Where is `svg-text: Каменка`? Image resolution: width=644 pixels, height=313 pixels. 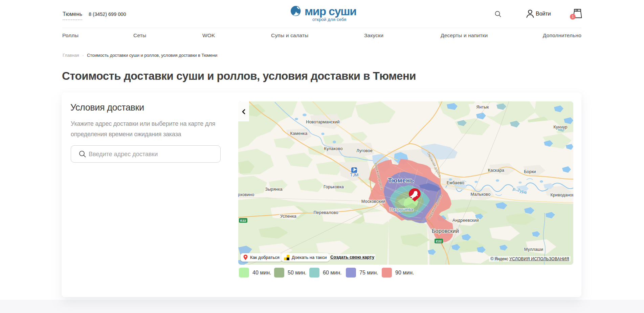
svg-text: Каменка is located at coordinates (299, 134).